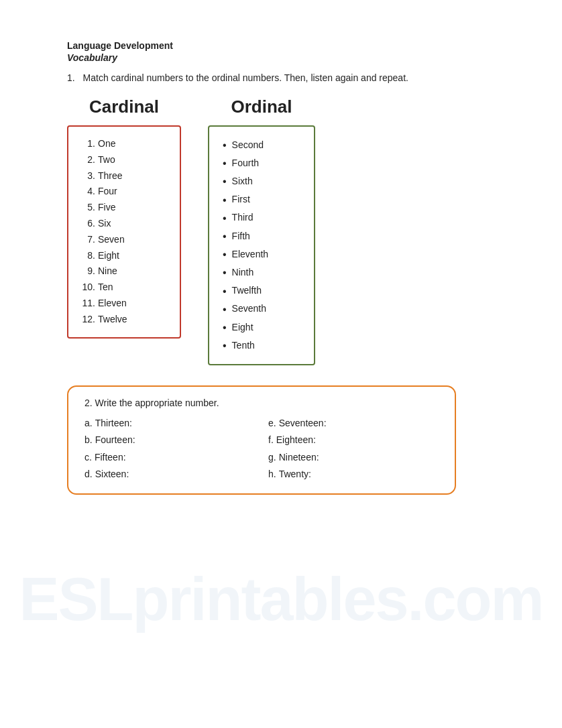 The height and width of the screenshot is (728, 562). I want to click on cardinal-num: 11., so click(87, 304).